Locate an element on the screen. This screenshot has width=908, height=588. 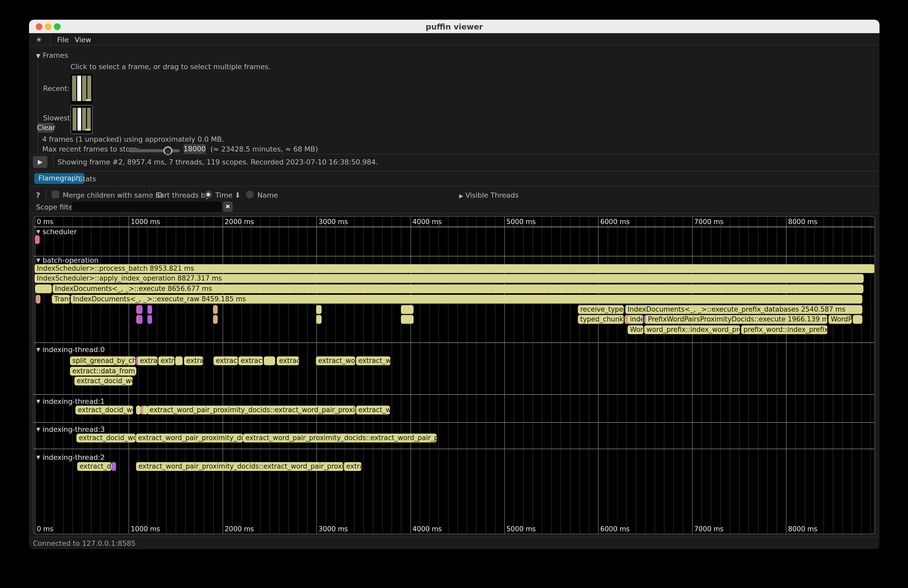
sort-name-label: Name is located at coordinates (268, 195).